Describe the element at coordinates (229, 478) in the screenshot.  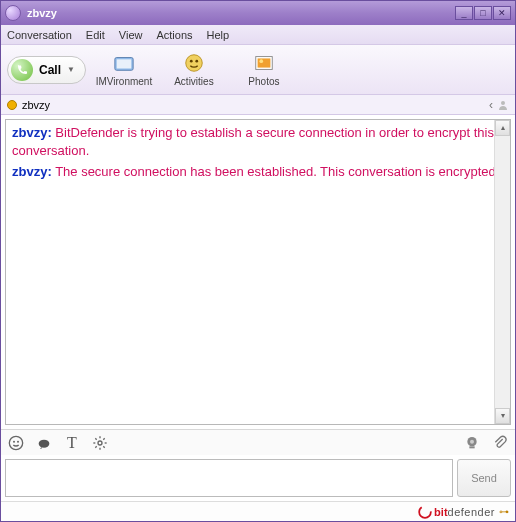
I see `message-input` at that location.